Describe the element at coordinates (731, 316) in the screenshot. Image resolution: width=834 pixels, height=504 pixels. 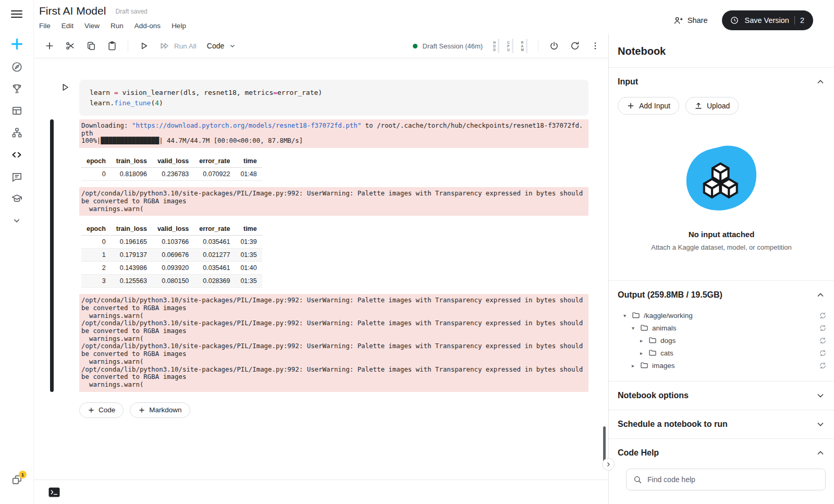
I see `tree-item-label: /kaggle/working` at that location.